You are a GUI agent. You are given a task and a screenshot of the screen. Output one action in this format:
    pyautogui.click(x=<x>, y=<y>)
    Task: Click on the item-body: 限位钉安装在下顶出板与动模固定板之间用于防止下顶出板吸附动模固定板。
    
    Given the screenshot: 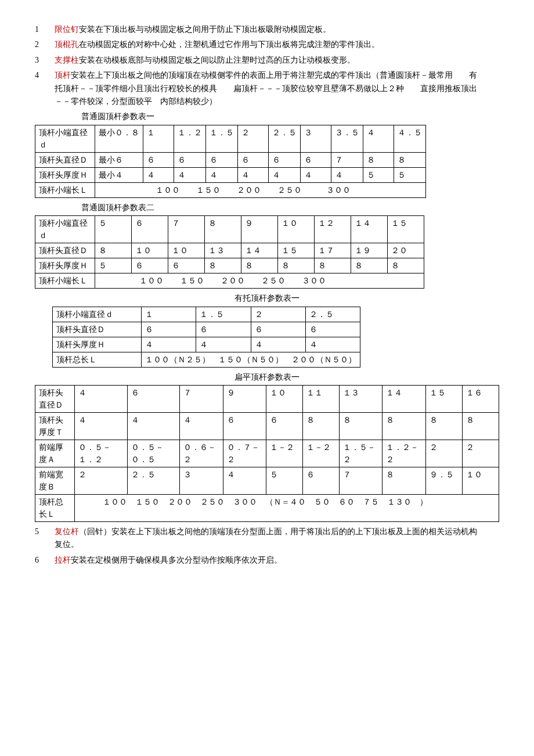 What is the action you would take?
    pyautogui.click(x=269, y=30)
    